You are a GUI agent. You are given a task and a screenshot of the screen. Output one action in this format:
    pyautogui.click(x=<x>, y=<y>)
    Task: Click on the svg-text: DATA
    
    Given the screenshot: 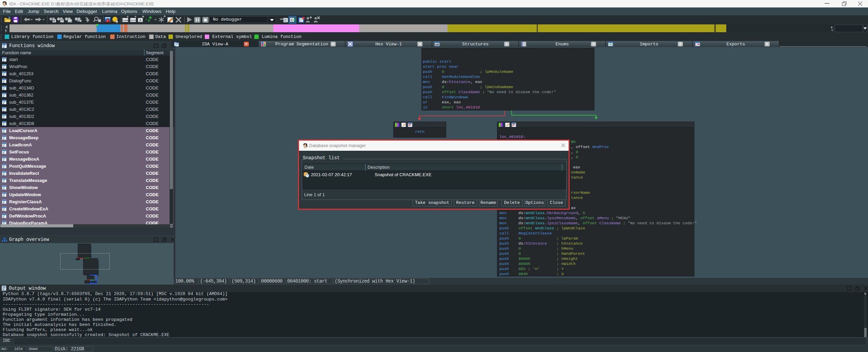 What is the action you would take?
    pyautogui.click(x=134, y=20)
    